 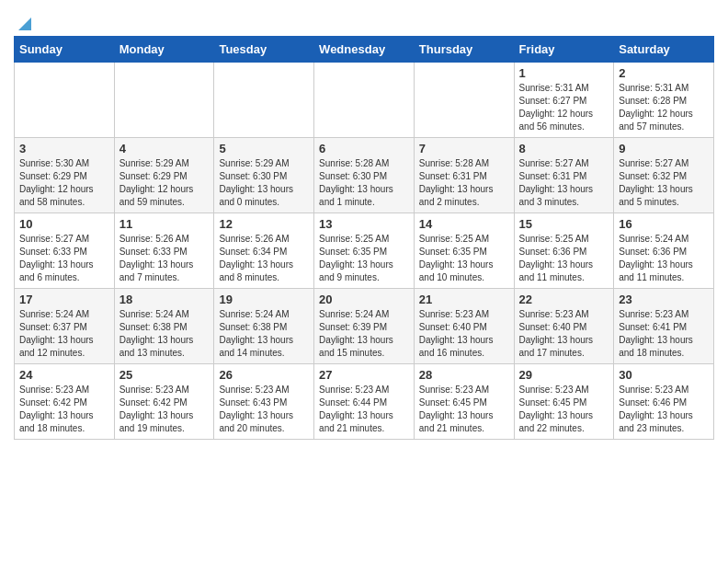 What do you see at coordinates (64, 259) in the screenshot?
I see `day-info: Sunrise: 5:27 AM Sunset: 6:33 PM Dayligh…` at bounding box center [64, 259].